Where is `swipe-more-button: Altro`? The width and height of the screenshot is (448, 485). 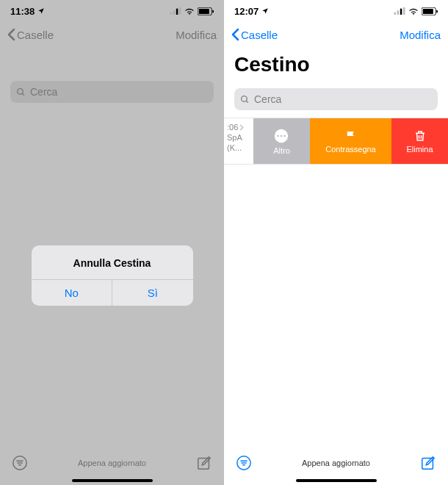
swipe-more-button: Altro is located at coordinates (282, 141).